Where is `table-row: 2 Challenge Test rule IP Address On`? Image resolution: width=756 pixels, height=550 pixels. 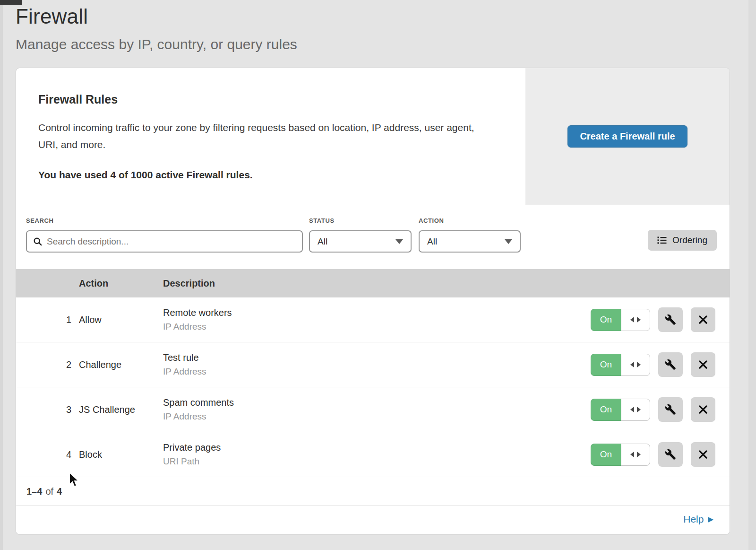
table-row: 2 Challenge Test rule IP Address On is located at coordinates (373, 365).